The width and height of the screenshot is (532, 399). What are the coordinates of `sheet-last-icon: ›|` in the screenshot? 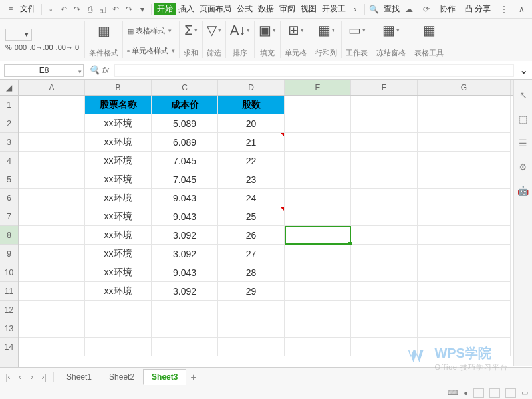 It's located at (44, 377).